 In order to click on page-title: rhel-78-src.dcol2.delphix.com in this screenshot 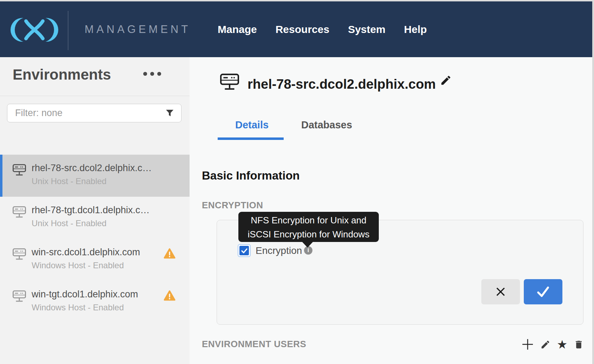, I will do `click(342, 84)`.